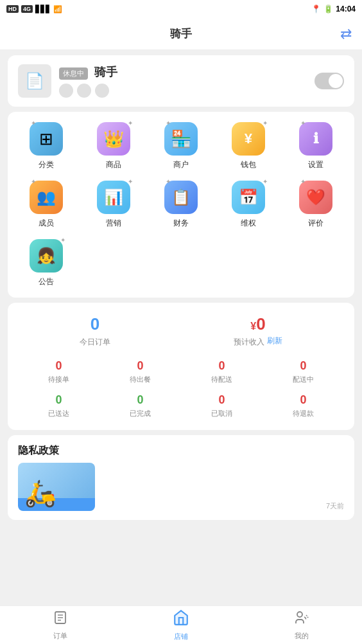 The width and height of the screenshot is (362, 644). I want to click on yuan-symbol: ¥, so click(253, 326).